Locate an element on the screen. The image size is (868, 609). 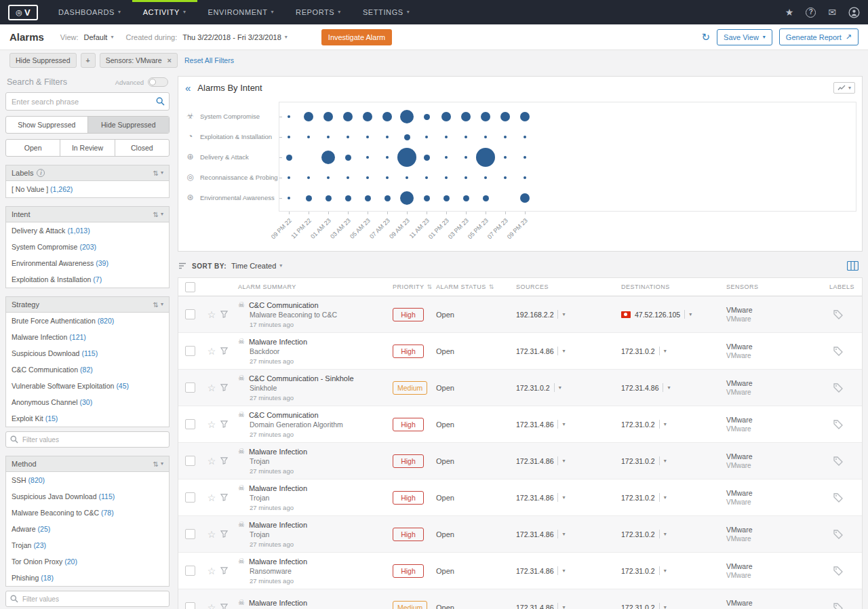
brand-logo: ◎ V is located at coordinates (23, 12).